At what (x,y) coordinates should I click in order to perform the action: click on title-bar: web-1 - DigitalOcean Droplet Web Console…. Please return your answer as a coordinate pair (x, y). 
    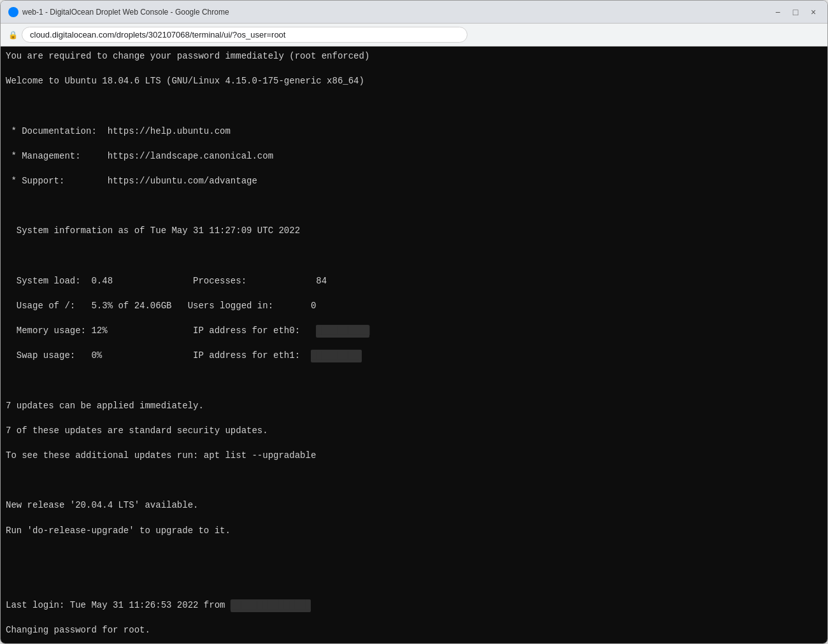
    Looking at the image, I should click on (414, 12).